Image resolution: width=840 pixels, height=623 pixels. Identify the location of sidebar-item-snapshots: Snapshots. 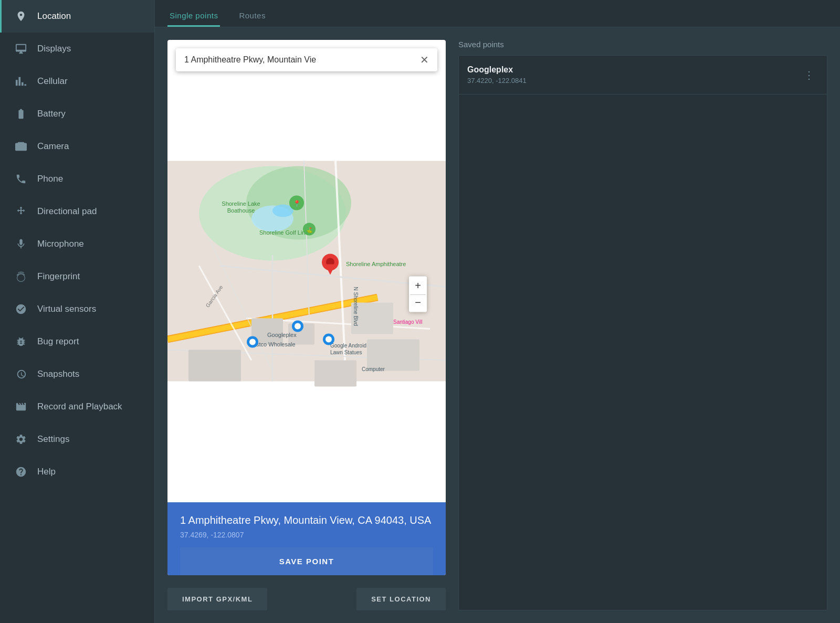
(77, 374).